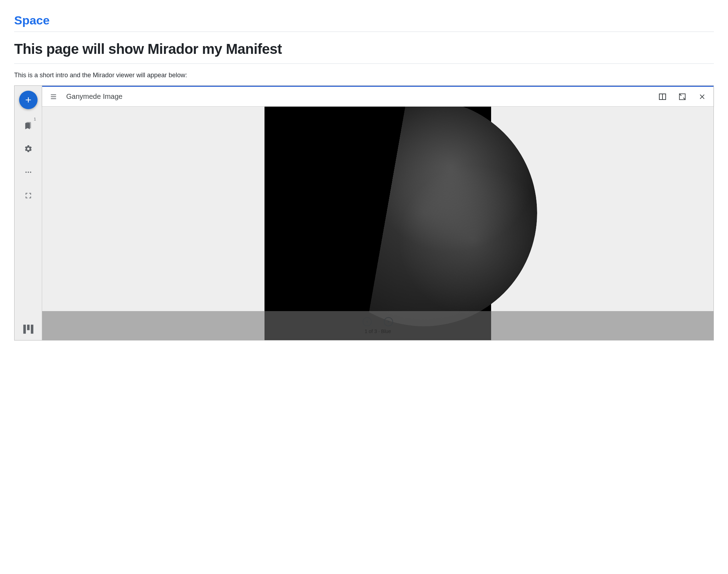 Image resolution: width=728 pixels, height=574 pixels. What do you see at coordinates (28, 125) in the screenshot?
I see `bookmarks-icon` at bounding box center [28, 125].